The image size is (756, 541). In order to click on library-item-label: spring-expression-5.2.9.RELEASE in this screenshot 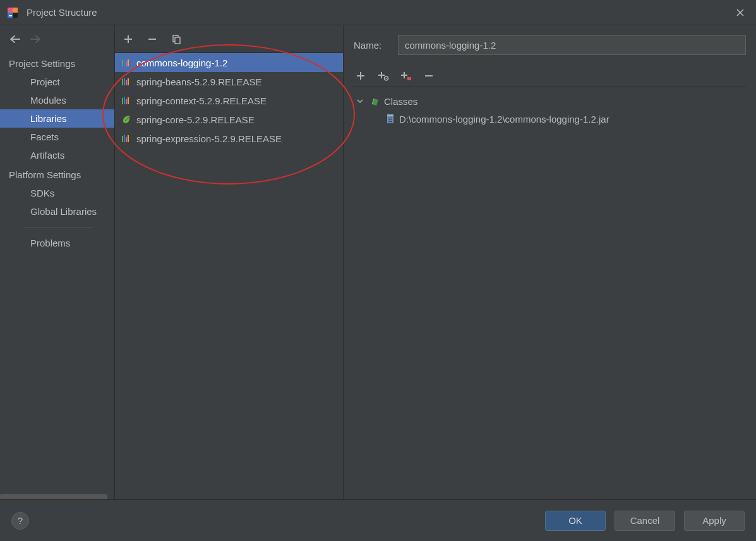, I will do `click(209, 139)`.